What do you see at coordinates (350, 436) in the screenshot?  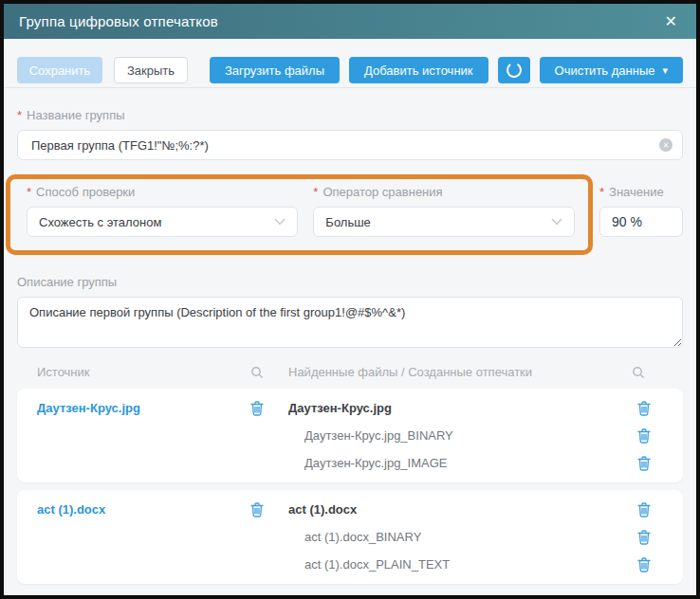 I see `fingerprint-card: Даутзен-Крус.jpg Даутзен-Крус.jpg Даутзе…` at bounding box center [350, 436].